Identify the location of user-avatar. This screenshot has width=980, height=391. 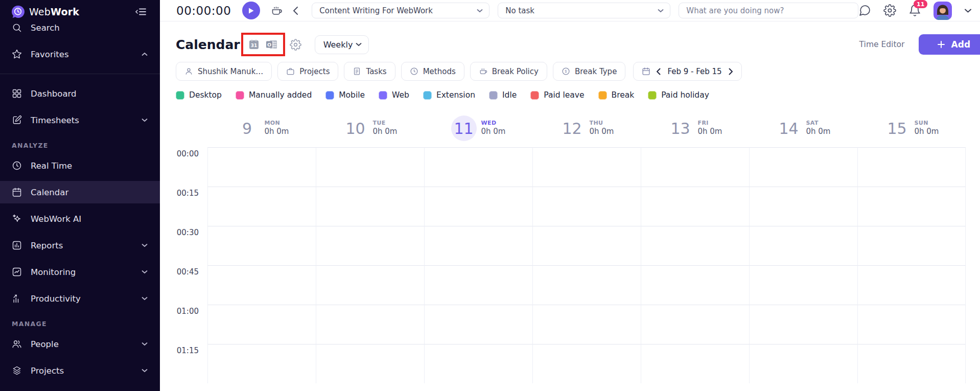
(943, 11).